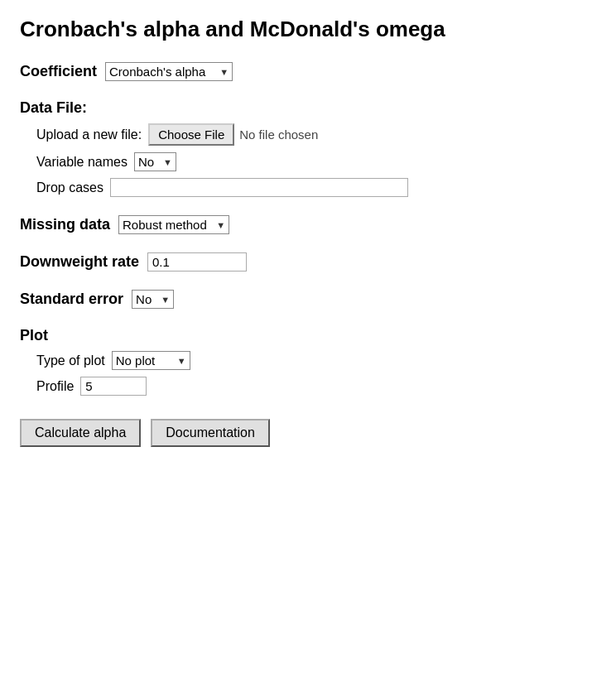  What do you see at coordinates (70, 188) in the screenshot?
I see `drop-cases-label: Drop cases` at bounding box center [70, 188].